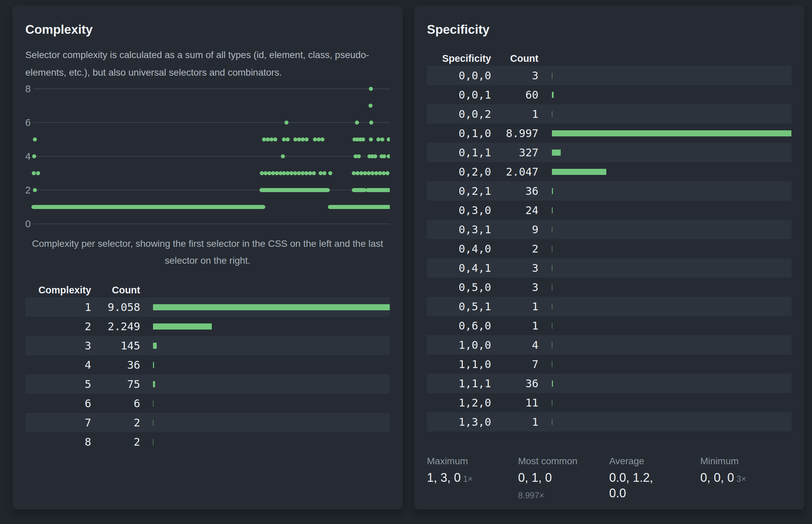  I want to click on complexity-table: Complexity Count 19.05822.24931454365756…, so click(208, 367).